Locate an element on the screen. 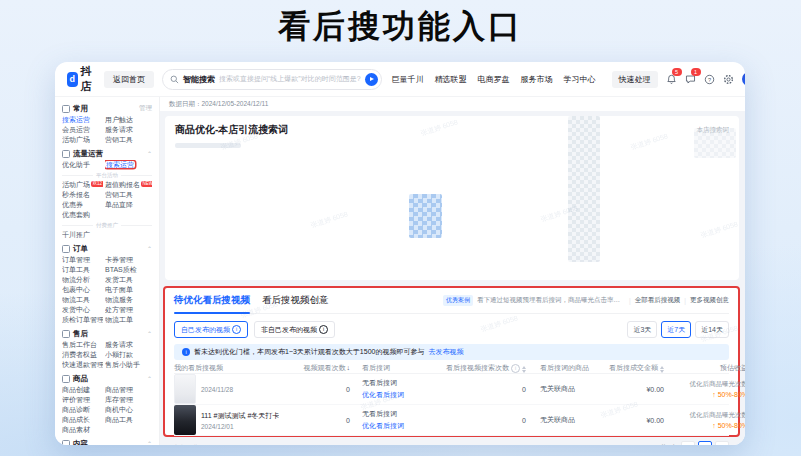 The image size is (801, 456). sidebar-item: 用户触达 is located at coordinates (128, 120).